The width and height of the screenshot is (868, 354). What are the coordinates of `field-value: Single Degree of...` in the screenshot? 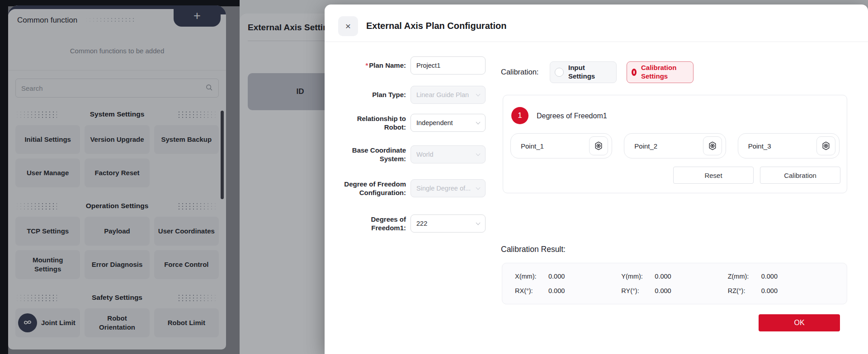 It's located at (447, 188).